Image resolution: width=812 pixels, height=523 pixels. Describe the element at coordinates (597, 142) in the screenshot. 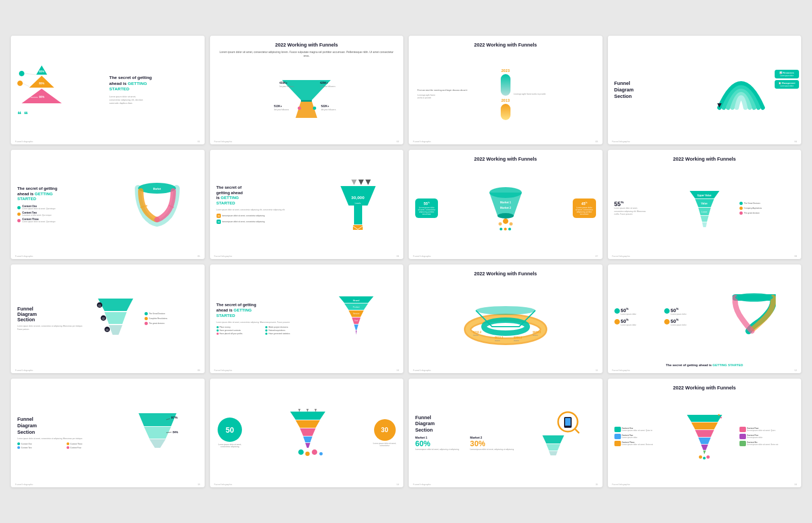

I see `slide-number: 03` at that location.